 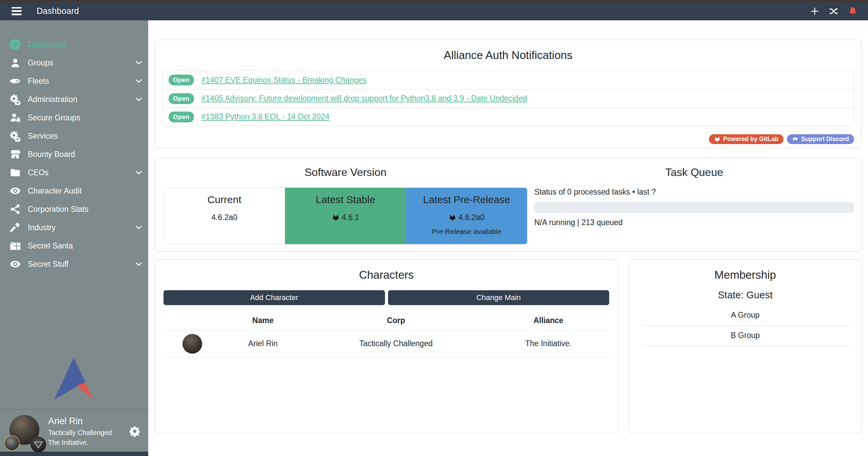 I want to click on notification-row: Open #1407 EVE Equinox Status - Breaking…, so click(x=508, y=80).